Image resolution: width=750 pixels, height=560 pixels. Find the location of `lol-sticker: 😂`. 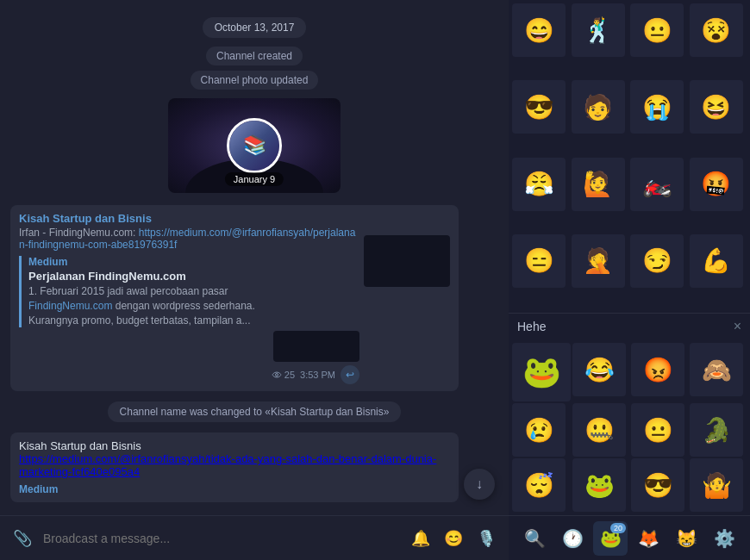

lol-sticker: 😂 is located at coordinates (599, 370).